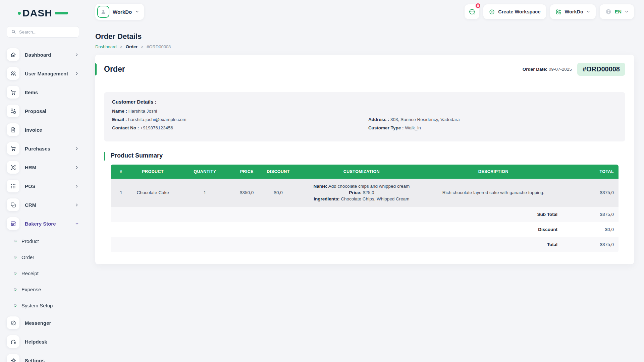  What do you see at coordinates (43, 257) in the screenshot?
I see `sidebar-subitem-order: Order` at bounding box center [43, 257].